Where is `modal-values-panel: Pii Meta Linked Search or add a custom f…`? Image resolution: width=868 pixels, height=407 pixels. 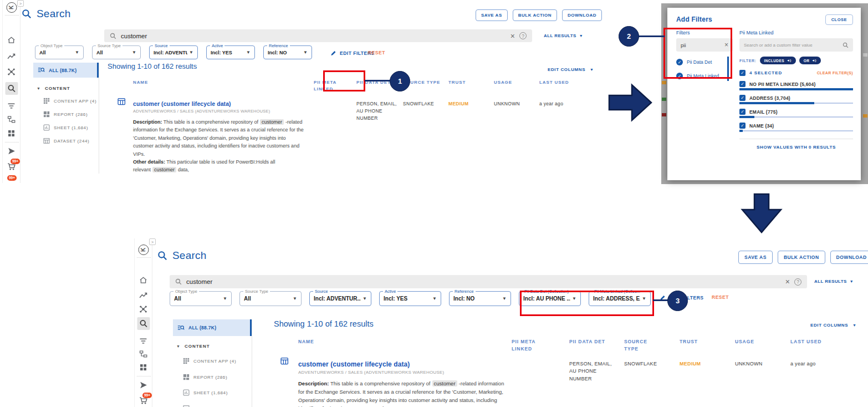
modal-values-panel: Pii Meta Linked Search or add a custom f… is located at coordinates (796, 90).